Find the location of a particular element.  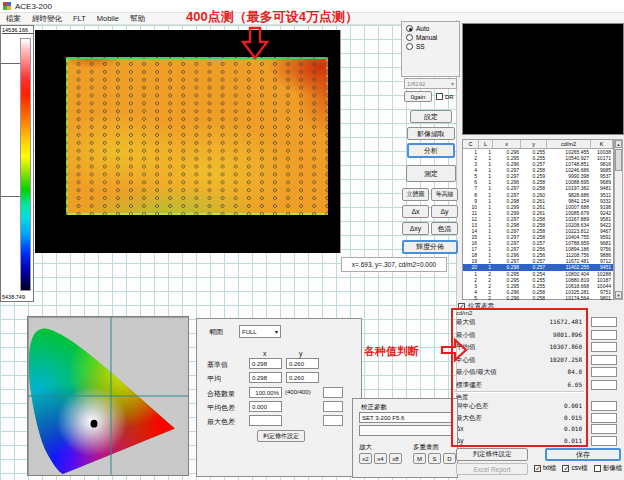

radio-label: Auto is located at coordinates (422, 28).